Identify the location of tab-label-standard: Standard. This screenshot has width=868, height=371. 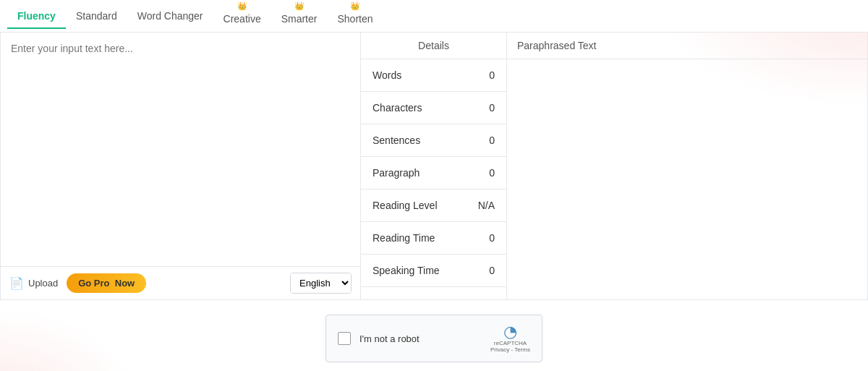
(97, 16).